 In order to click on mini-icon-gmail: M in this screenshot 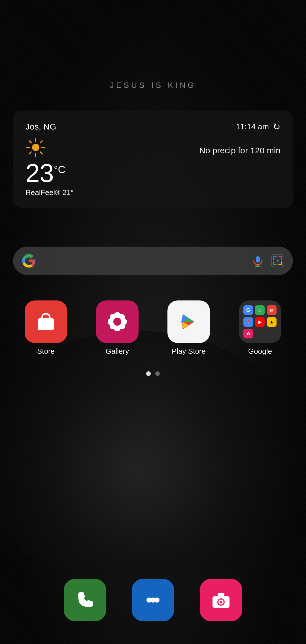, I will do `click(272, 310)`.